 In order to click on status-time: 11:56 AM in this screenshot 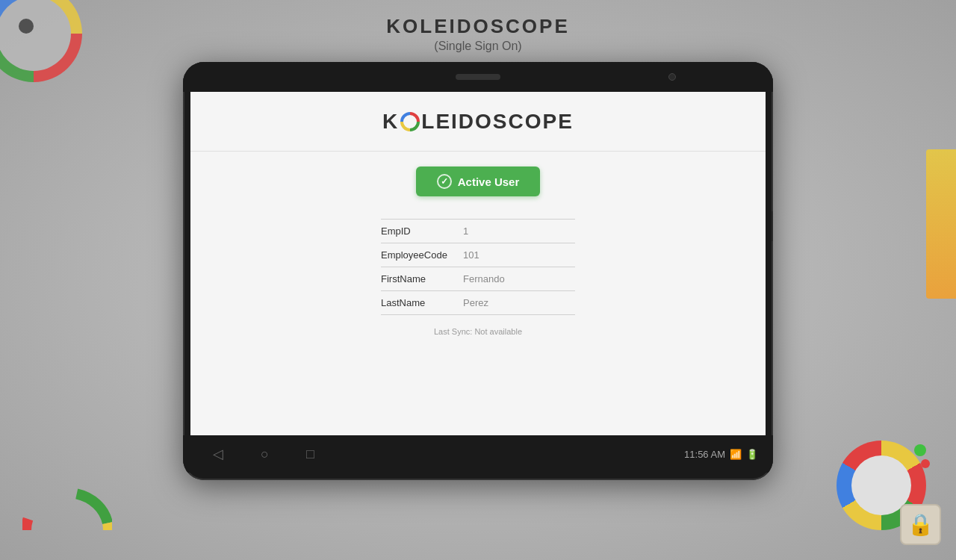, I will do `click(705, 454)`.